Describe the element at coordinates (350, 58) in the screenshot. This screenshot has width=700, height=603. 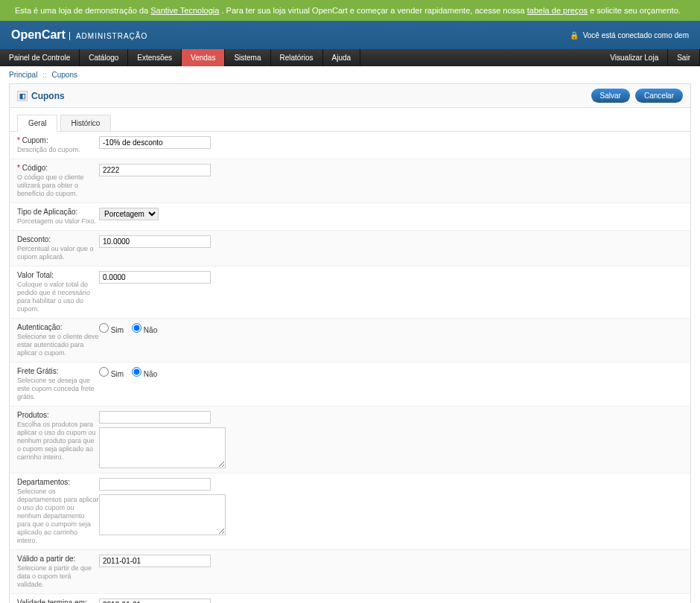
I see `main-menu: Painel de Controle Catálogo Extensões Ve…` at that location.